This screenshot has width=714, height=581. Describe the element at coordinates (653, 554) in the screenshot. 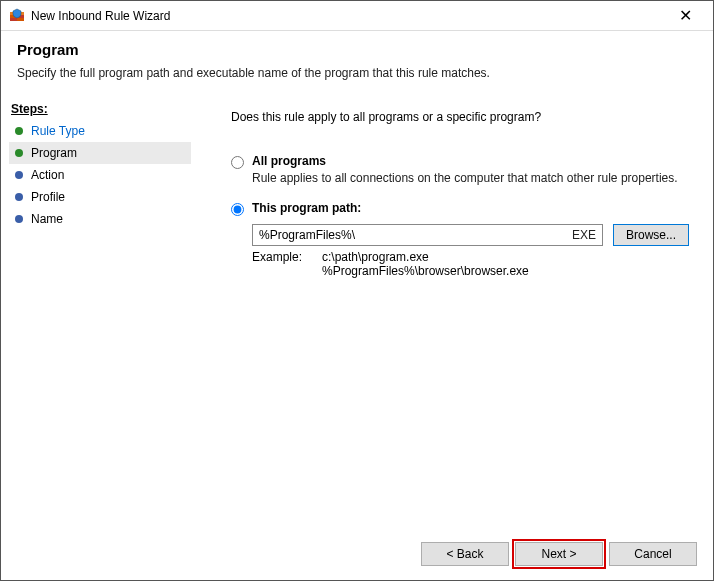

I see `cancel-button: Cancel` at that location.